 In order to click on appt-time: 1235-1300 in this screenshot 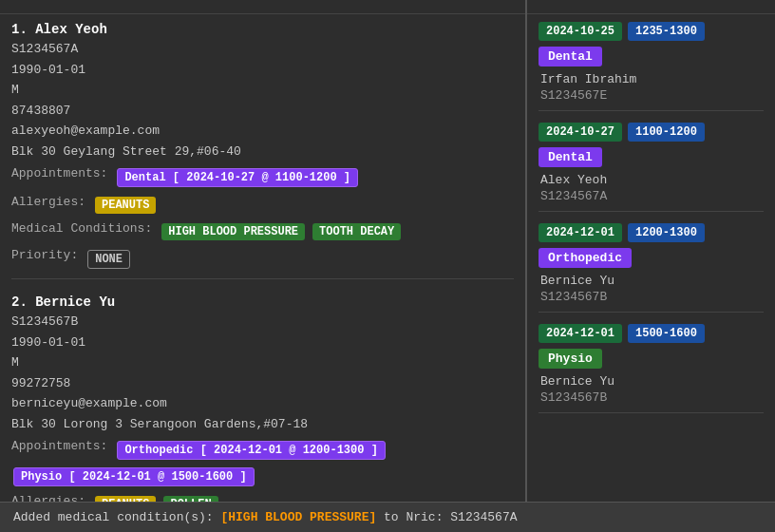, I will do `click(667, 31)`.